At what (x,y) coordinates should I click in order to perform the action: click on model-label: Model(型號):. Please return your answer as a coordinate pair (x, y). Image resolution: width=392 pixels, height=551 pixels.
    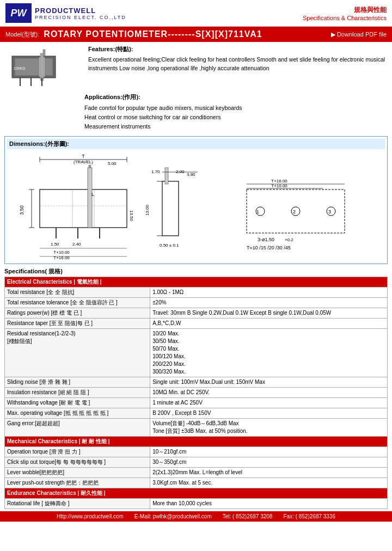
    Looking at the image, I should click on (22, 35).